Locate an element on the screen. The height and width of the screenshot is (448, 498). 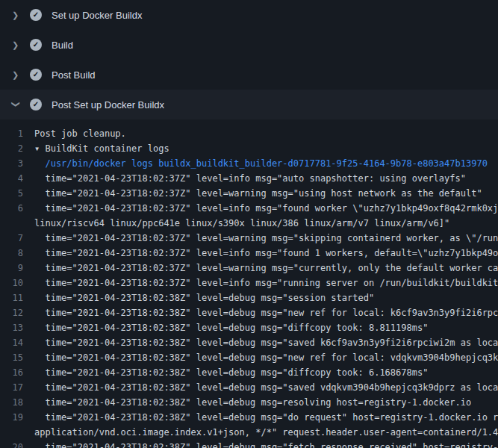
log-line: 1Post job cleanup. is located at coordinates (249, 134).